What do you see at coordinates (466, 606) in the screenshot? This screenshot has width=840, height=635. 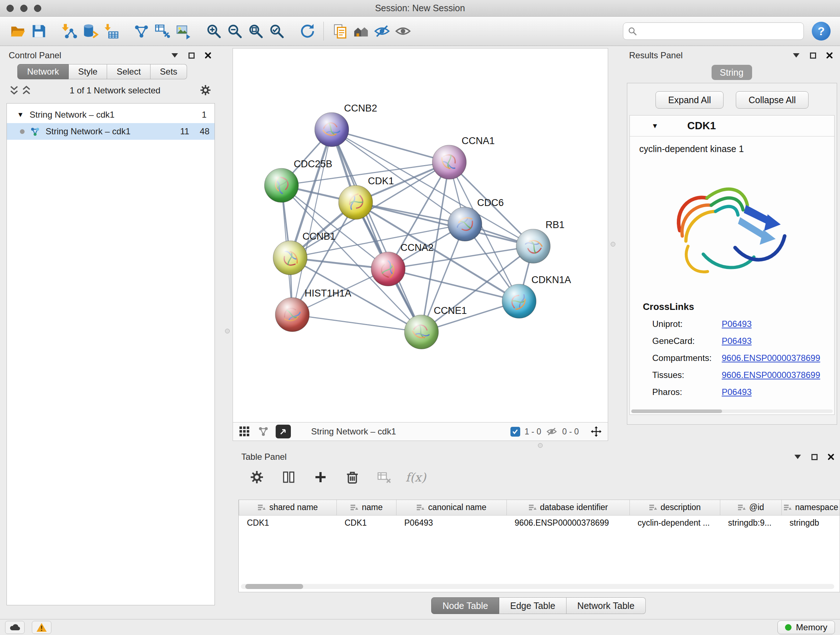 I see `tab-node-table: Node Table` at bounding box center [466, 606].